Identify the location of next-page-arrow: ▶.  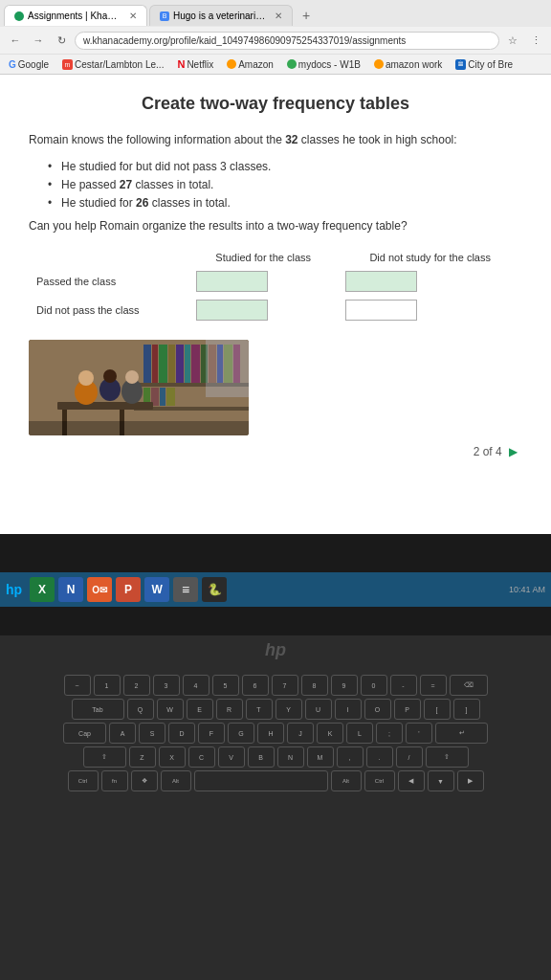
(513, 452).